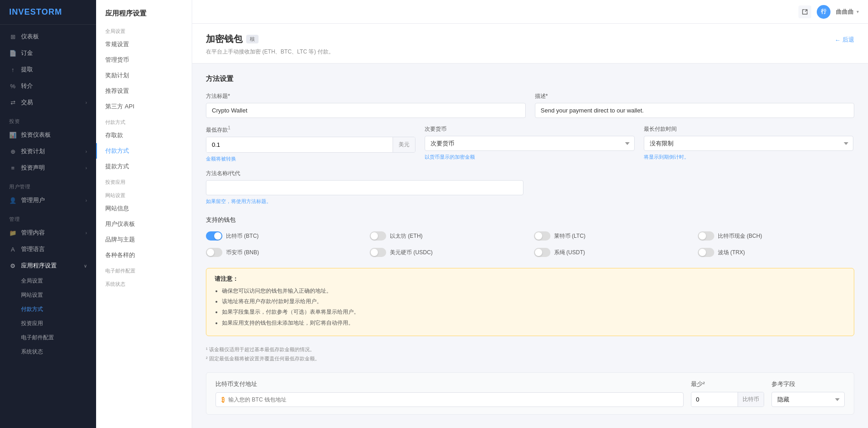 Image resolution: width=868 pixels, height=428 pixels. What do you see at coordinates (805, 12) in the screenshot?
I see `external-link-button` at bounding box center [805, 12].